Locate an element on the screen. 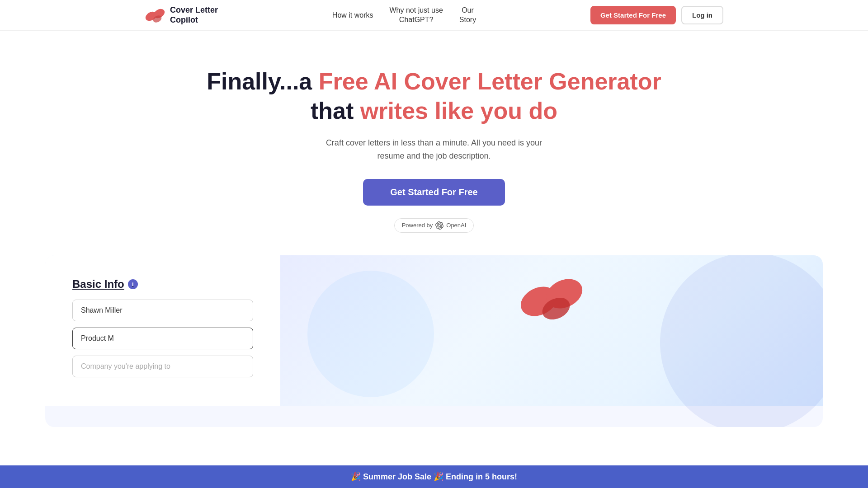 This screenshot has height=488, width=868. nav-why-chatgpt: Why not just use ChatGPT? is located at coordinates (416, 15).